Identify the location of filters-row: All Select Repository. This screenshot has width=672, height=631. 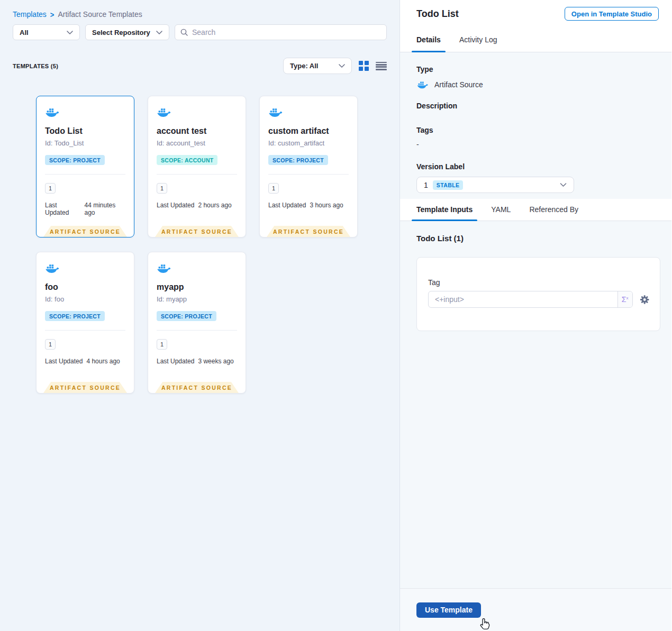
(200, 32).